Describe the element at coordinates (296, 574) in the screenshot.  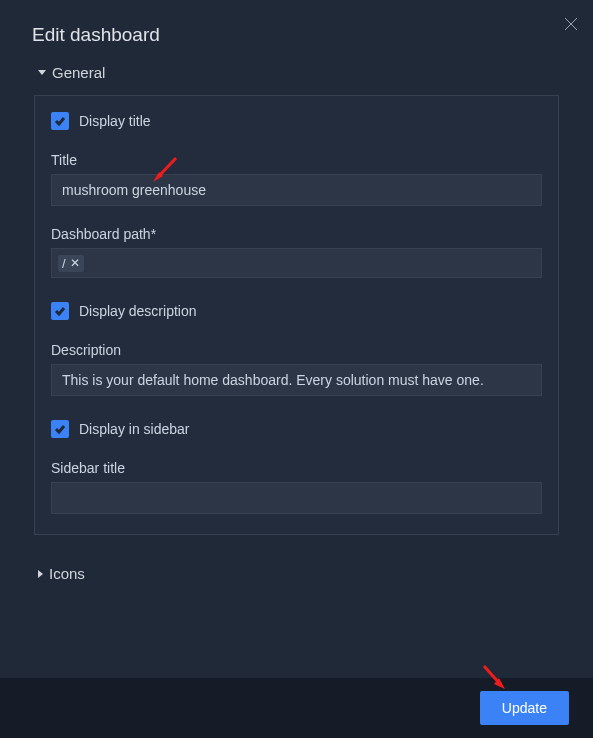
I see `section-header-icons: Icons` at that location.